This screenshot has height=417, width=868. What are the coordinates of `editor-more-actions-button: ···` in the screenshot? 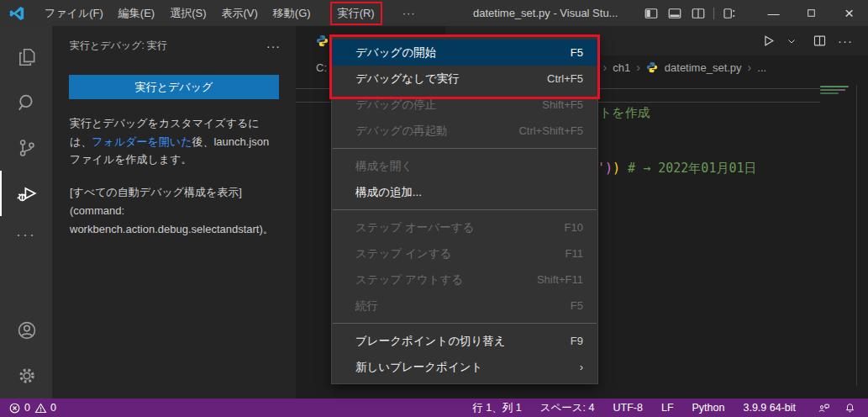 It's located at (845, 40).